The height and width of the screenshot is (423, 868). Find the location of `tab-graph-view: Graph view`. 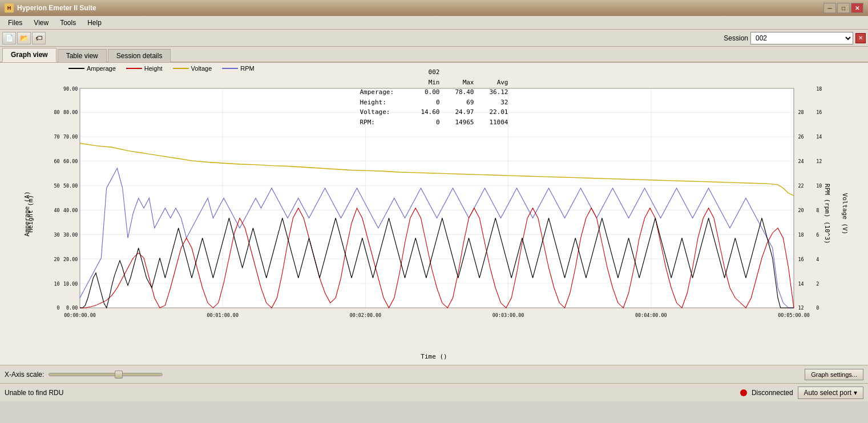

tab-graph-view: Graph view is located at coordinates (30, 55).